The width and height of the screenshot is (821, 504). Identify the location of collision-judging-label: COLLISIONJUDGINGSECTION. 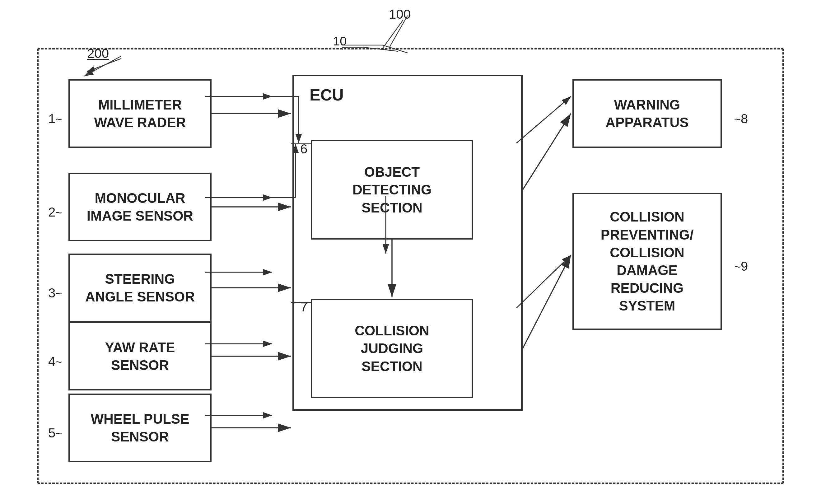
(392, 349).